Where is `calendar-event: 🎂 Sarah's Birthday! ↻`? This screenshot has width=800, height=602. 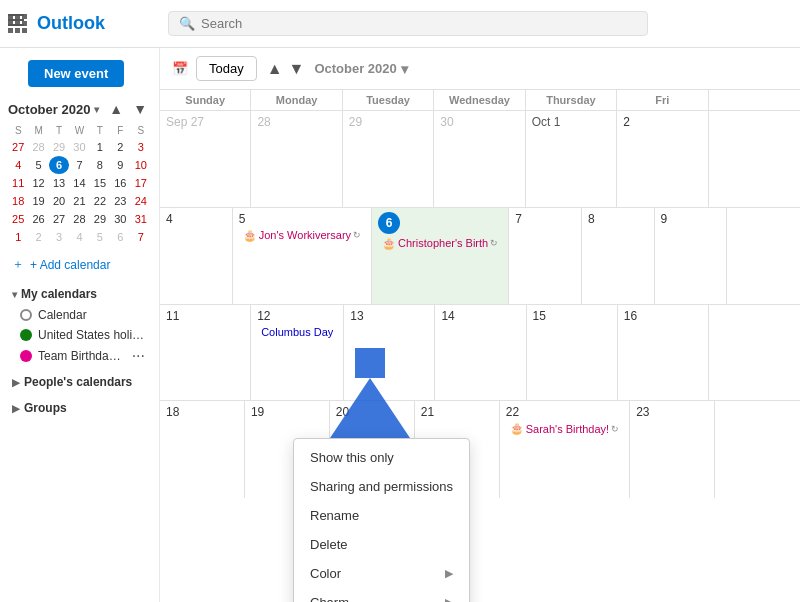
calendar-event: 🎂 Sarah's Birthday! ↻ is located at coordinates (564, 428).